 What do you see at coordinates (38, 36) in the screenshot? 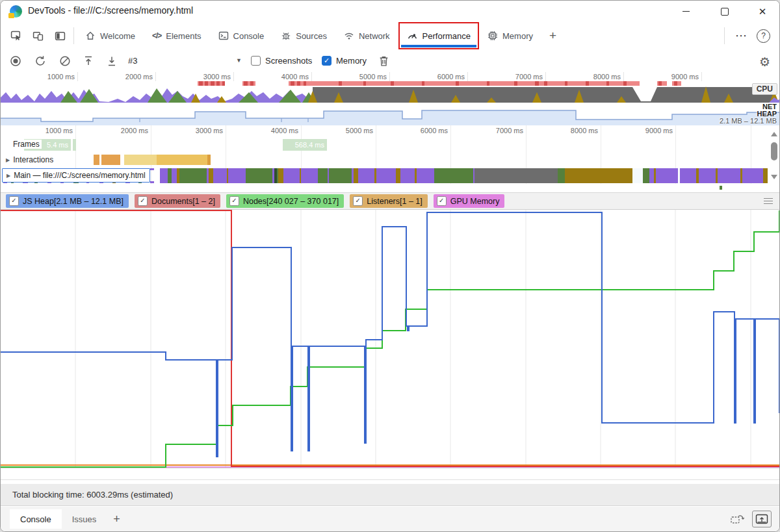
I see `device-emulation-button` at bounding box center [38, 36].